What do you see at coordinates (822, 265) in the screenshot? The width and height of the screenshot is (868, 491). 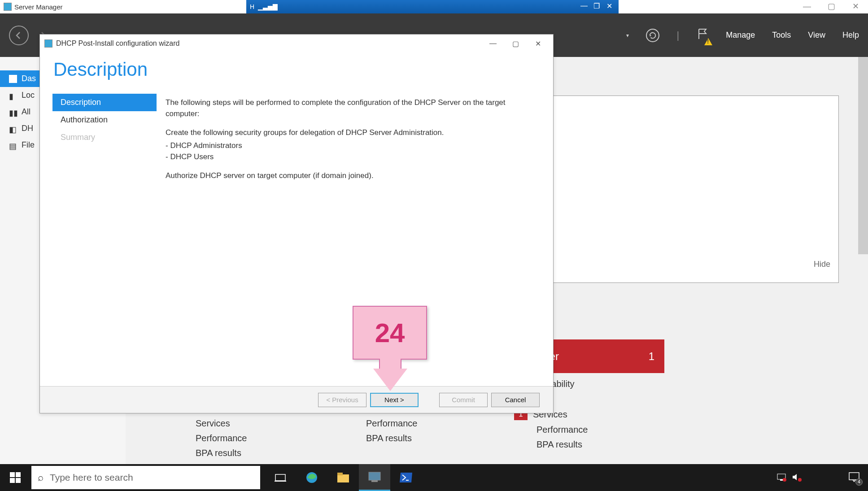 I see `hide-button: Hide` at bounding box center [822, 265].